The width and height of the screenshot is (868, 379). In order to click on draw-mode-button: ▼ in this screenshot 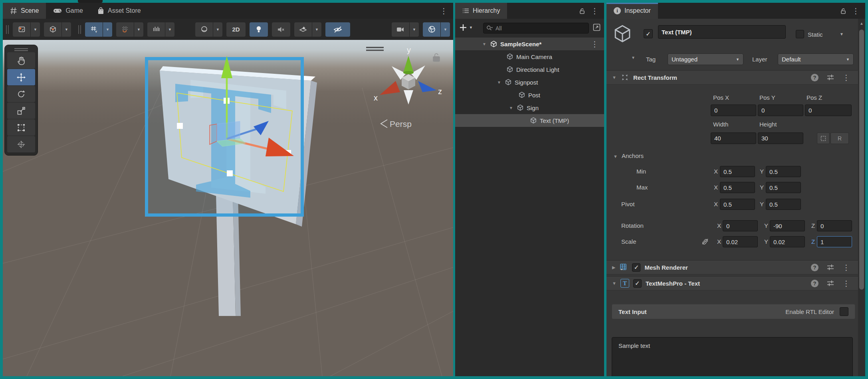, I will do `click(209, 30)`.